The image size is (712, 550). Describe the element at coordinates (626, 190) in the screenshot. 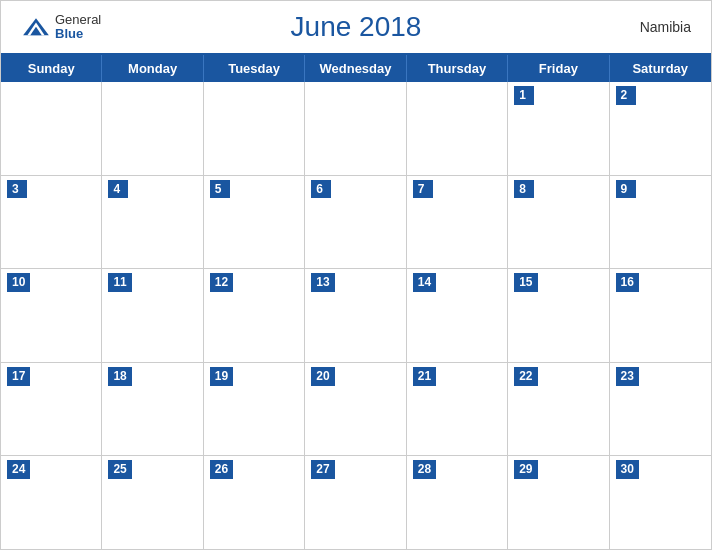

I see `day-number: 9` at that location.